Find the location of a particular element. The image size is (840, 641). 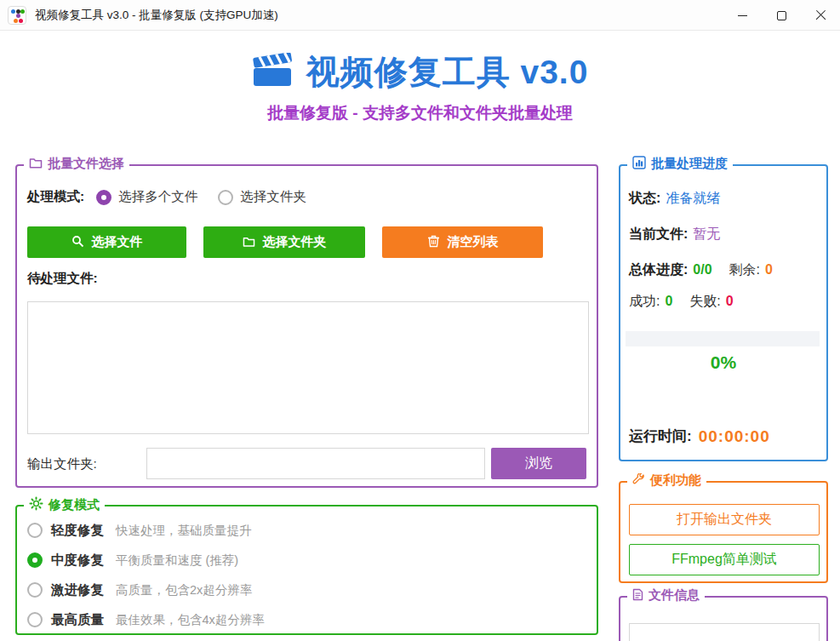

repair-option-label: 最高质量 is located at coordinates (77, 620).